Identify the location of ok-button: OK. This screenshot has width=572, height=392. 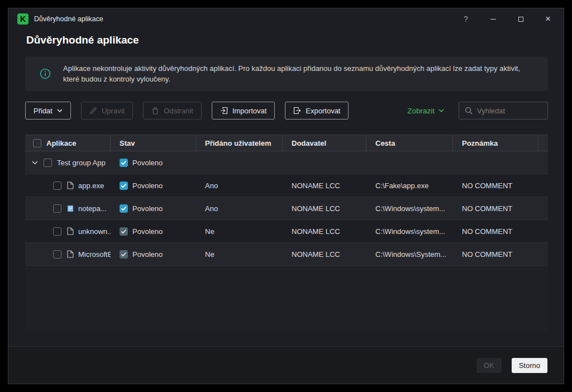
(489, 365).